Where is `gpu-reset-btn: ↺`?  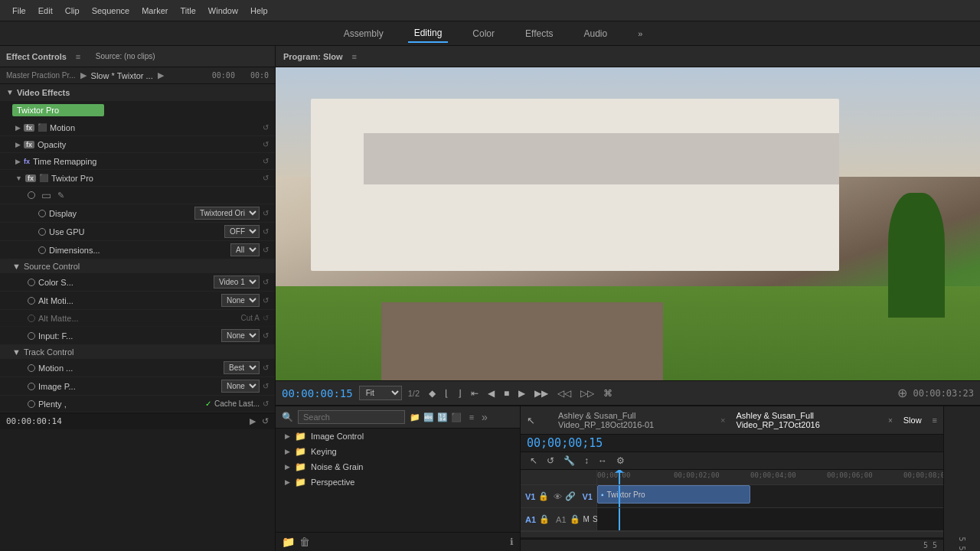 gpu-reset-btn: ↺ is located at coordinates (266, 231).